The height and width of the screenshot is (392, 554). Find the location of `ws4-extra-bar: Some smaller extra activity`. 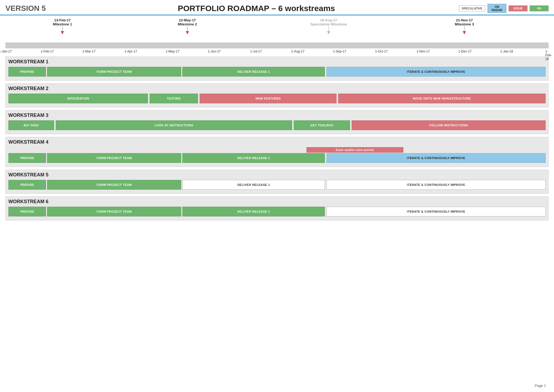

ws4-extra-bar: Some smaller extra activity is located at coordinates (355, 150).